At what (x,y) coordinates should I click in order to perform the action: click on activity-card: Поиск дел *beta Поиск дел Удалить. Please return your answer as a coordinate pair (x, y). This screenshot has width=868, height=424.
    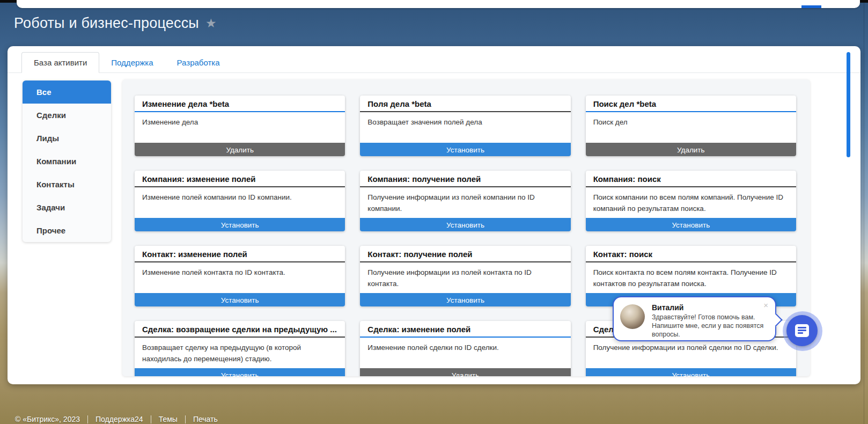
    Looking at the image, I should click on (691, 126).